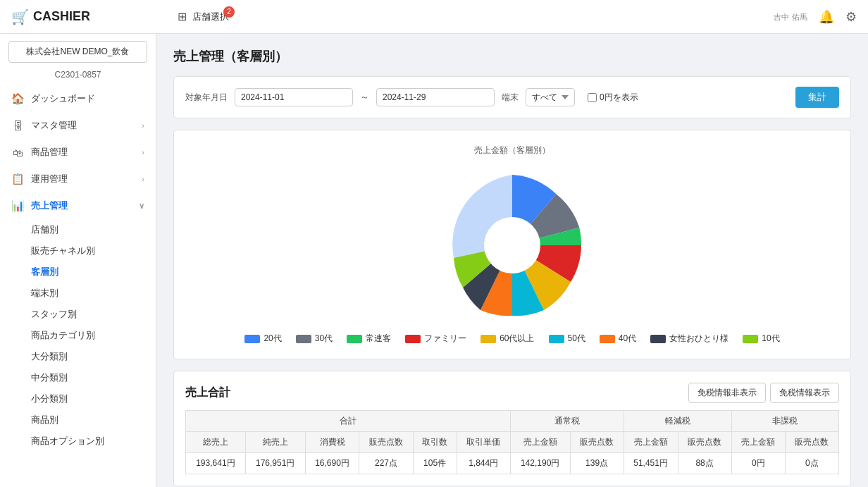 This screenshot has width=868, height=487. Describe the element at coordinates (800, 17) in the screenshot. I see `user-fullname: 佑馬` at that location.